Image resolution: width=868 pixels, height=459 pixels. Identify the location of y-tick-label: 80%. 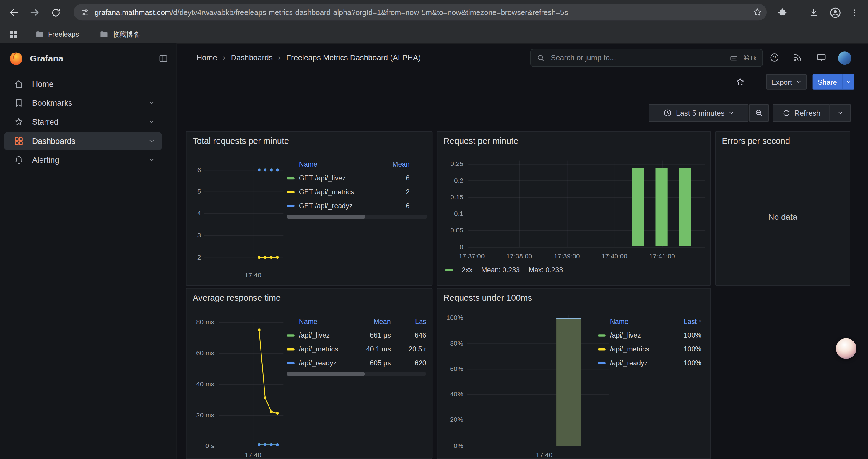
(452, 343).